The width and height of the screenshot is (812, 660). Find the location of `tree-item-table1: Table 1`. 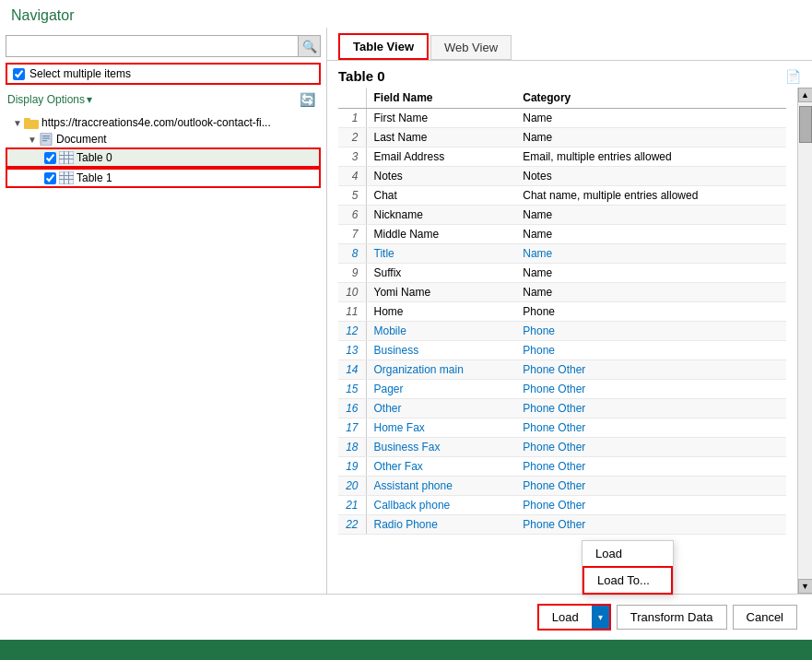

tree-item-table1: Table 1 is located at coordinates (163, 178).